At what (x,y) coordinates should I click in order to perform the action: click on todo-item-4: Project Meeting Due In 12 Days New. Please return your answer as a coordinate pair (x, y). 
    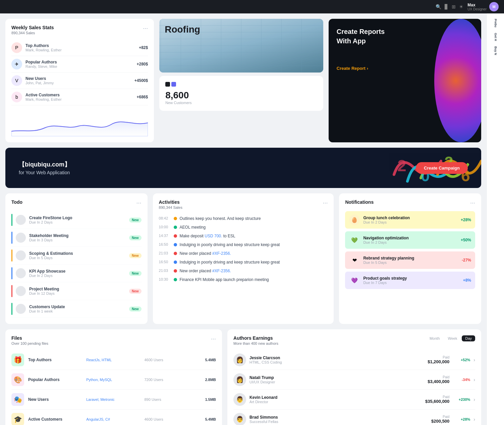
    Looking at the image, I should click on (76, 291).